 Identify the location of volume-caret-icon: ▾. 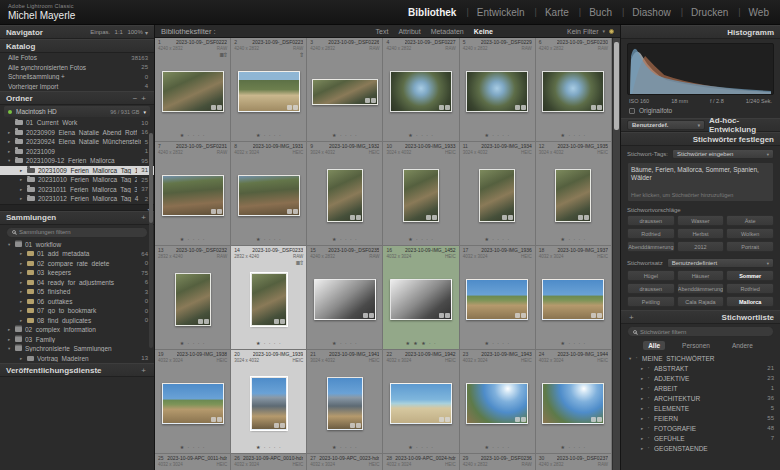
(144, 112).